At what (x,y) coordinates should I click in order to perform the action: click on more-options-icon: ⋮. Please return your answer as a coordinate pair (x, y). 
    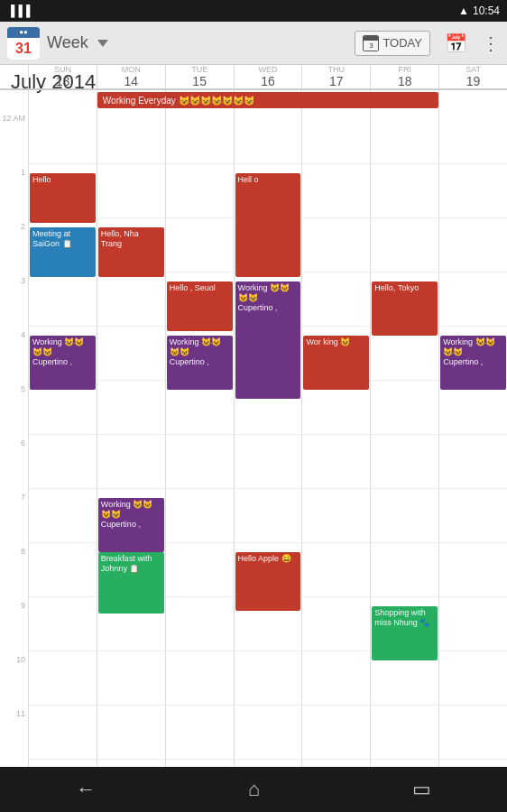
    Looking at the image, I should click on (491, 43).